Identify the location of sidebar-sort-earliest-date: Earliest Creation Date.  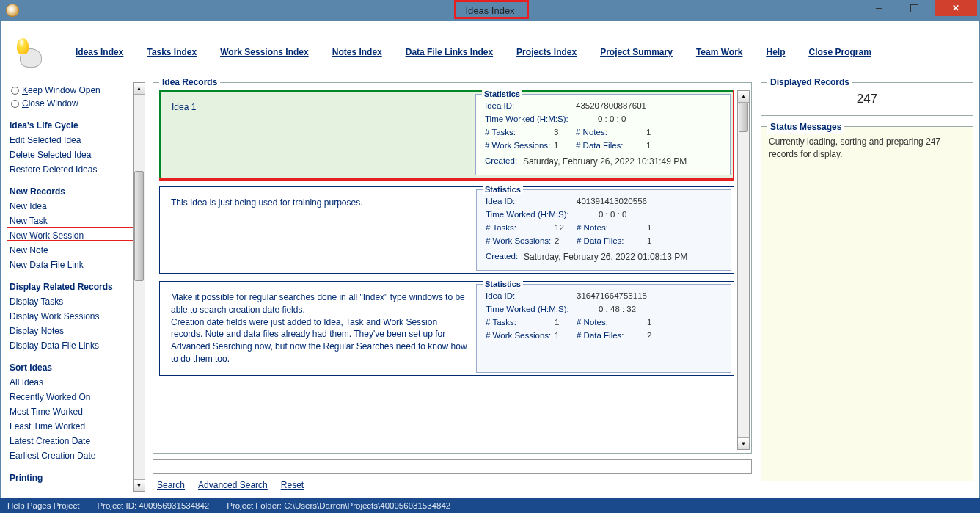
(69, 456).